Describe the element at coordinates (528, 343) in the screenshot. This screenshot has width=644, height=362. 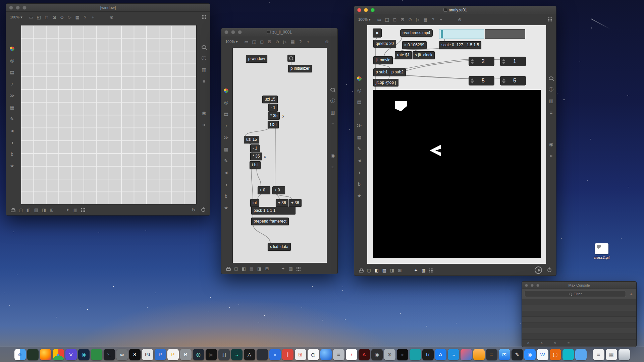
I see `clear-icon: ✕` at that location.